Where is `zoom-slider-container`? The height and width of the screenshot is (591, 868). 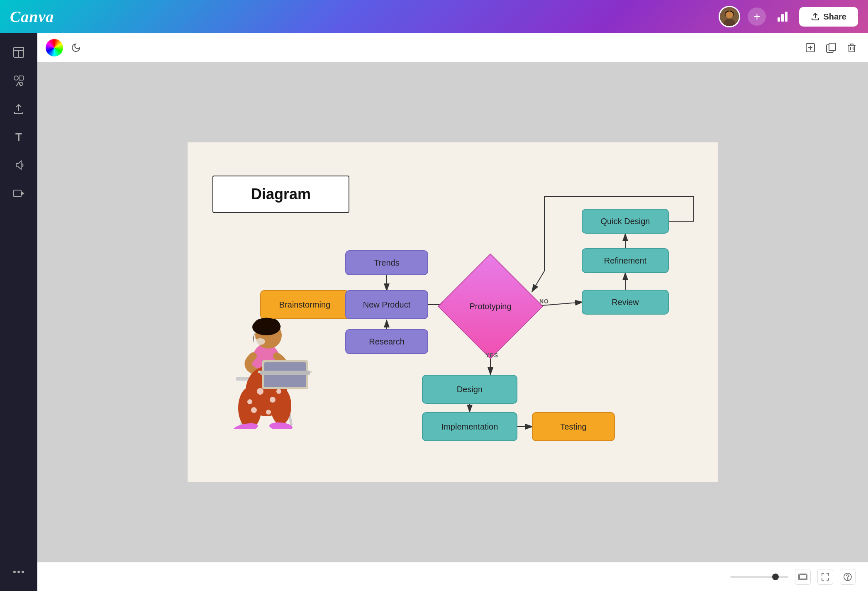 zoom-slider-container is located at coordinates (759, 577).